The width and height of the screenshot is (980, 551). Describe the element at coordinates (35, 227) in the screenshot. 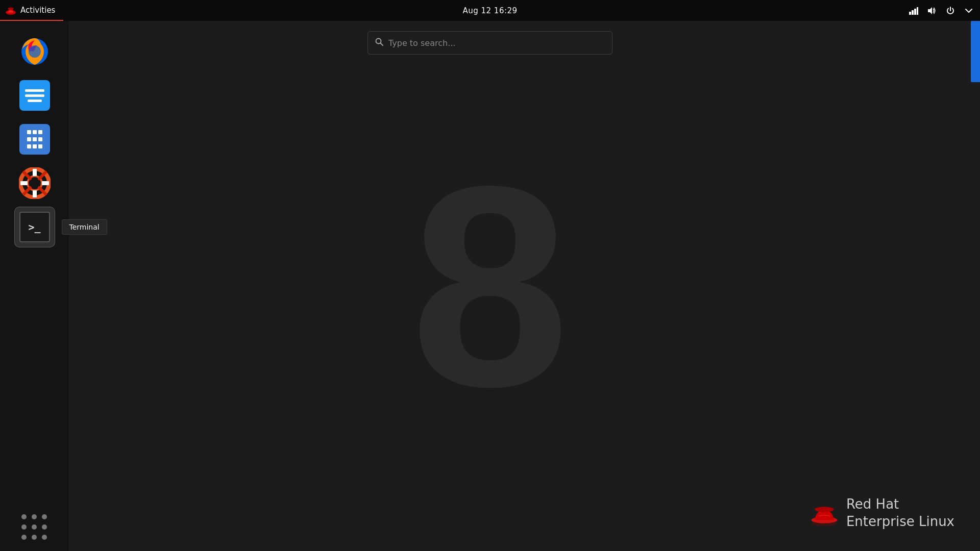

I see `terminal-icon: >_` at that location.